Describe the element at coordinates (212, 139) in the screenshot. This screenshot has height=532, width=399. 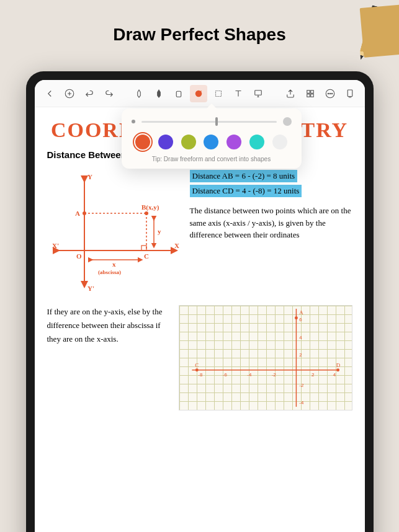
I see `shape-tool-popover: Tip: Draw freeform and convert into shap…` at that location.